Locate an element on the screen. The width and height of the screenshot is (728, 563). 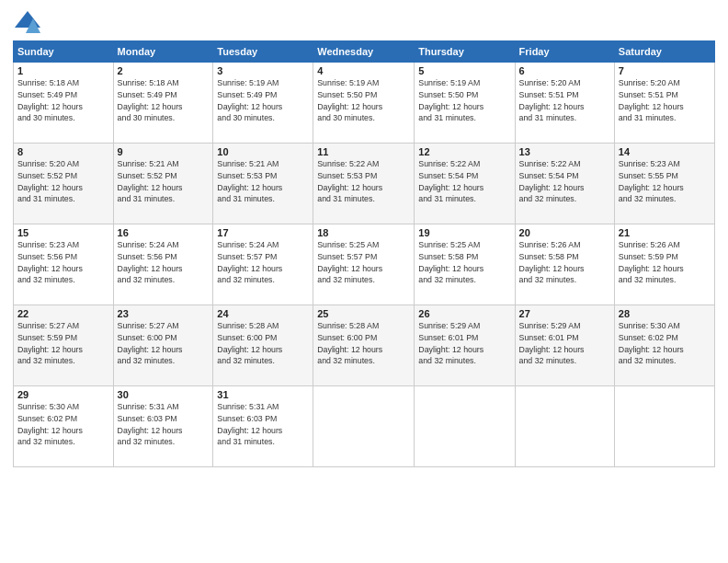
calendar-cell: 5Sunrise: 5:19 AM Sunset: 5:50 PM Daylig… is located at coordinates (465, 103).